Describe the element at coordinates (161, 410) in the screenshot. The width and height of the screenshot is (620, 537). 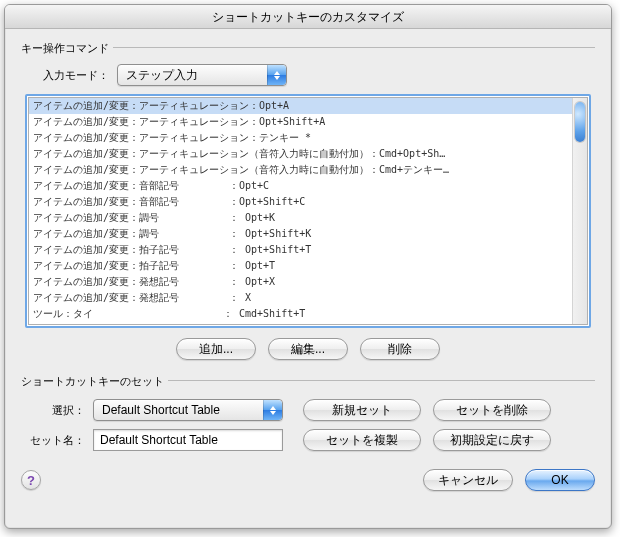
I see `set-select-value: Default Shortcut Table` at that location.